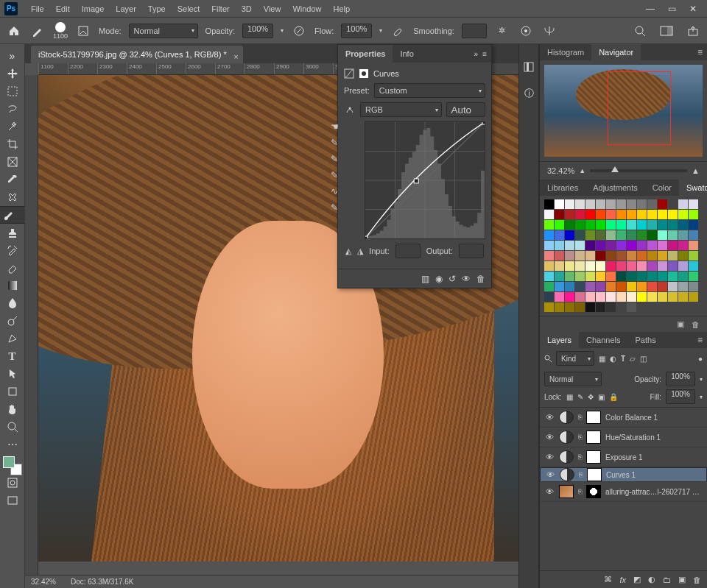  Describe the element at coordinates (14, 31) in the screenshot. I see `home-icon` at that location.